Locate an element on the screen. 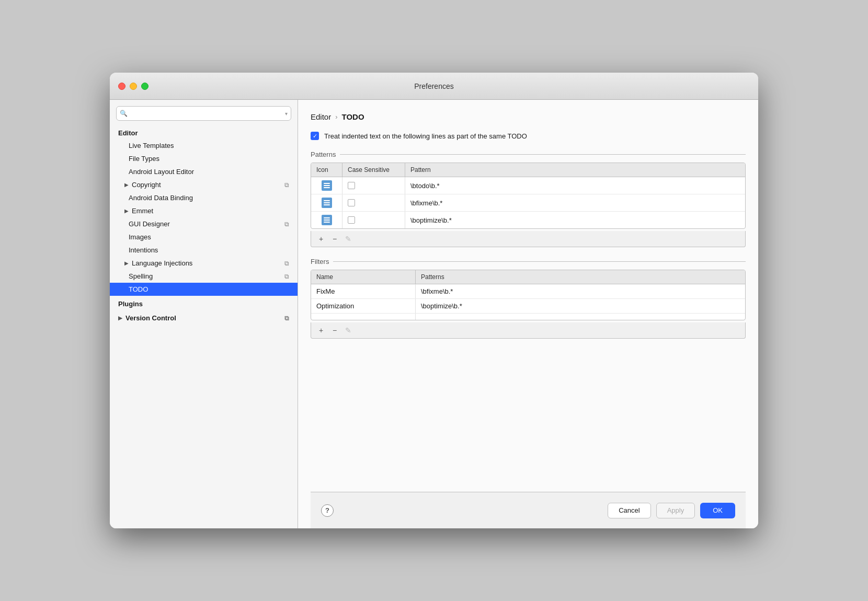 The image size is (868, 601). gui-designer-copy-icon: ⧉ is located at coordinates (287, 224).